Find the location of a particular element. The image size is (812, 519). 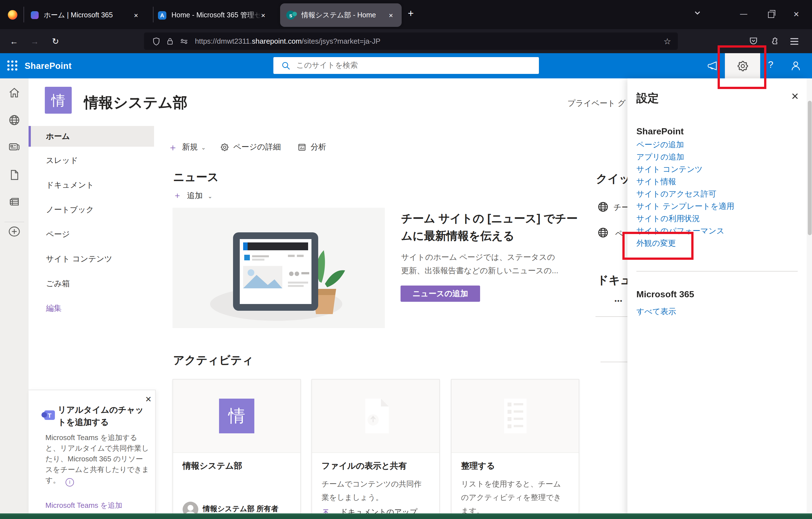

site-logo-tile: 情 is located at coordinates (58, 100).